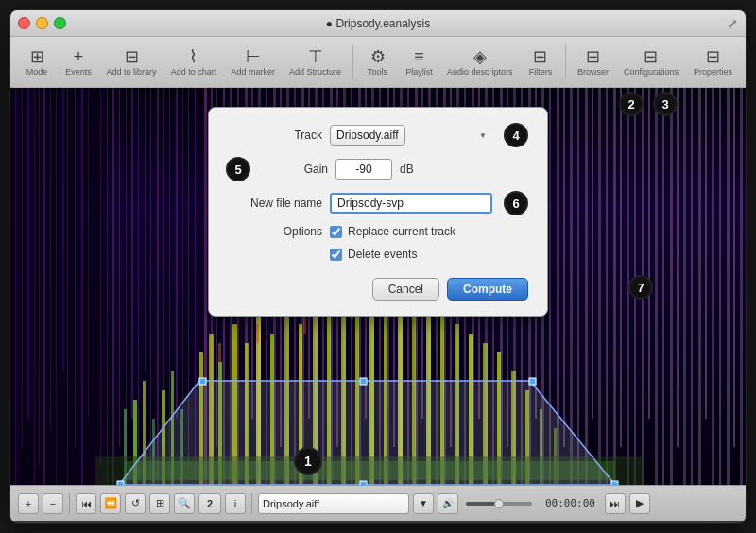 This screenshot has width=756, height=533. Describe the element at coordinates (480, 62) in the screenshot. I see `toolbar-audio-desc: ◈ Audio descriptors` at that location.